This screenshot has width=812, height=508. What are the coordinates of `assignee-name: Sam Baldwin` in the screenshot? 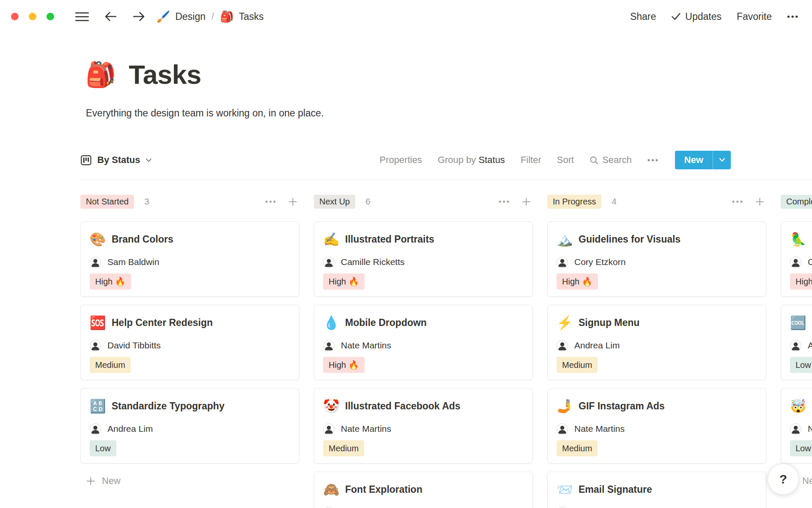 It's located at (134, 262).